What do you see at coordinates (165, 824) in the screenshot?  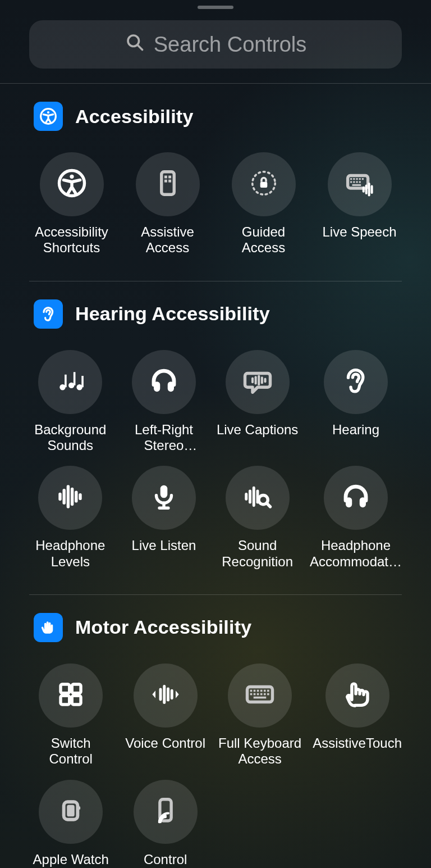 I see `tile-control-nearby-devices: Control Nearby Devi…` at bounding box center [165, 824].